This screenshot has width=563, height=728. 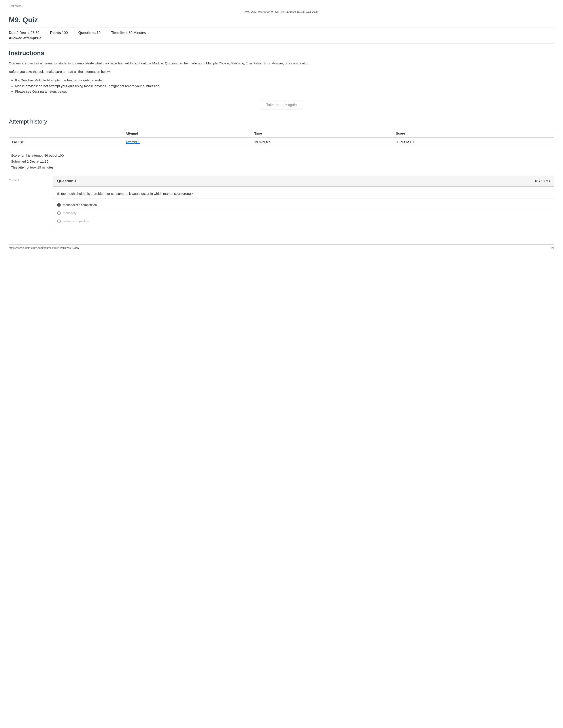 What do you see at coordinates (285, 86) in the screenshot?
I see `instructions-list: If a Quiz has Multiple Attempts: the bes…` at bounding box center [285, 86].